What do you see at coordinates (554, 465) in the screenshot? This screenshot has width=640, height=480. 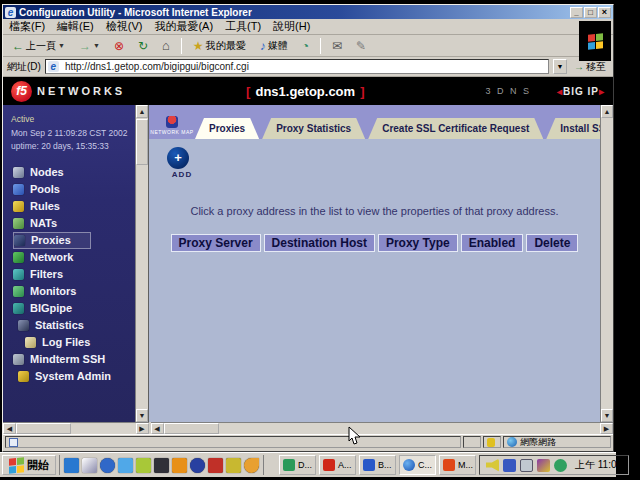 I see `system-tray: 上午 11:00` at bounding box center [554, 465].